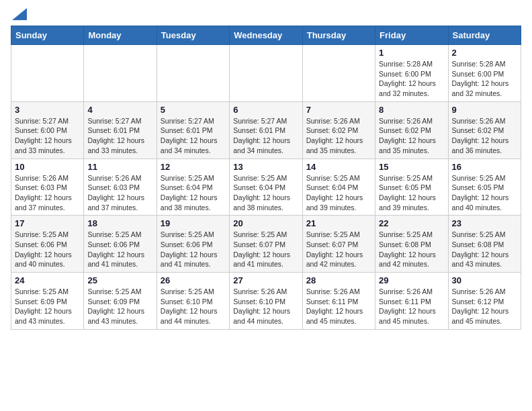  What do you see at coordinates (339, 223) in the screenshot?
I see `day-number: 21` at bounding box center [339, 223].